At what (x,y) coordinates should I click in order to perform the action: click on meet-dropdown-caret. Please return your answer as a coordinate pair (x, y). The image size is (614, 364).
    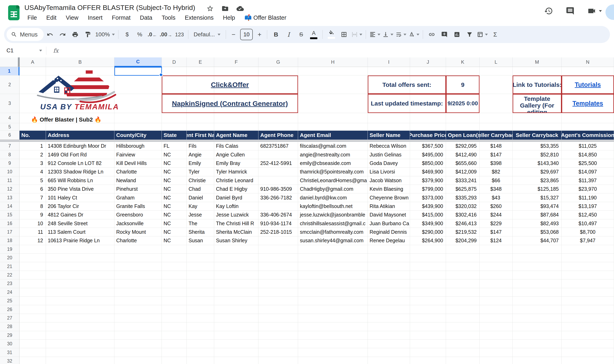
    Looking at the image, I should click on (600, 11).